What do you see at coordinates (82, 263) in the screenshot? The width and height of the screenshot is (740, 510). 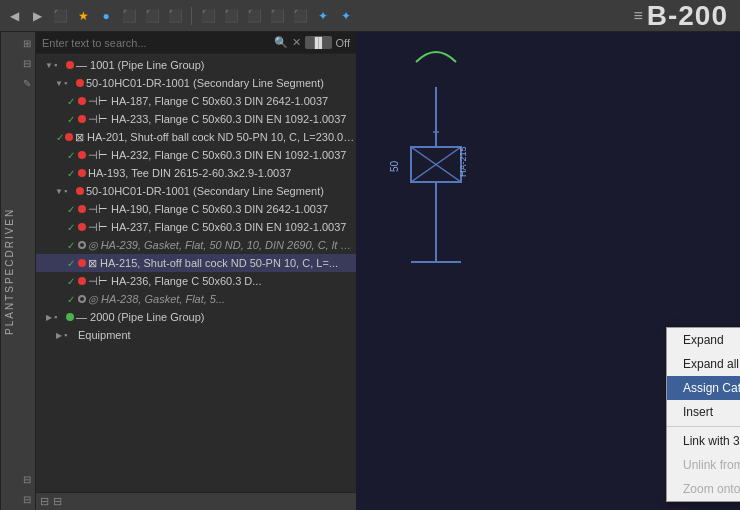 I see `status-circle-ha215` at bounding box center [82, 263].